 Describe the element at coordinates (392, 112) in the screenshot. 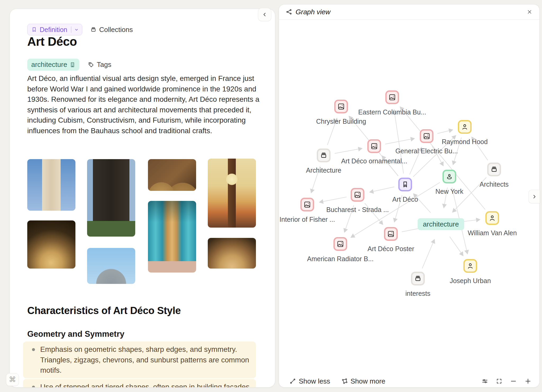

I see `graph-node-label-eastern-columbia: Eastern Columbia Bu...` at that location.